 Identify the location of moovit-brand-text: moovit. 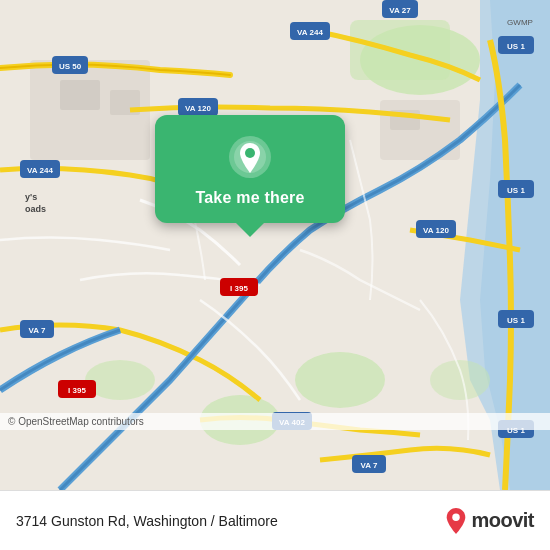
(502, 520).